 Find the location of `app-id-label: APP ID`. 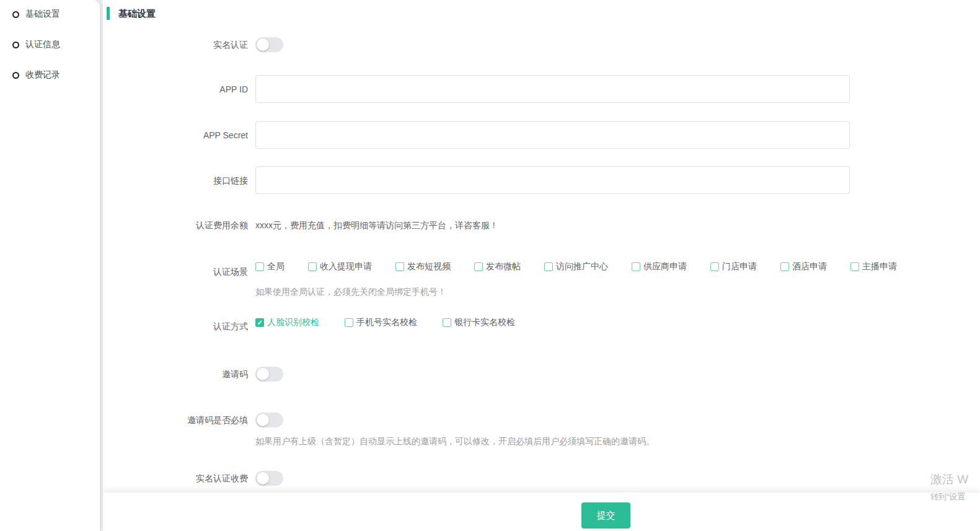

app-id-label: APP ID is located at coordinates (175, 89).